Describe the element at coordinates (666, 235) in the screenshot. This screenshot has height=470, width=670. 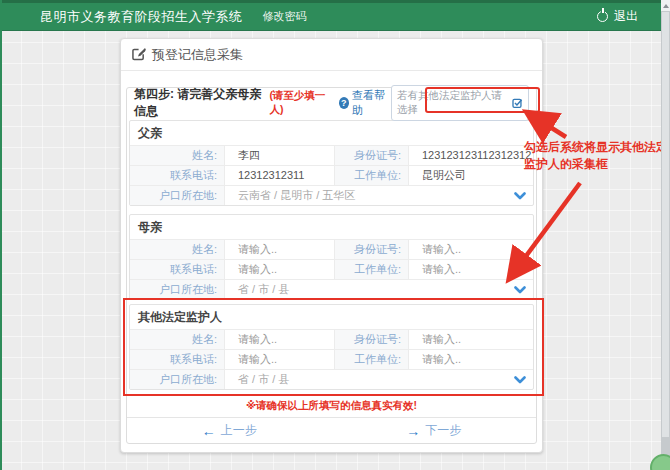
I see `vertical-scrollbar` at that location.